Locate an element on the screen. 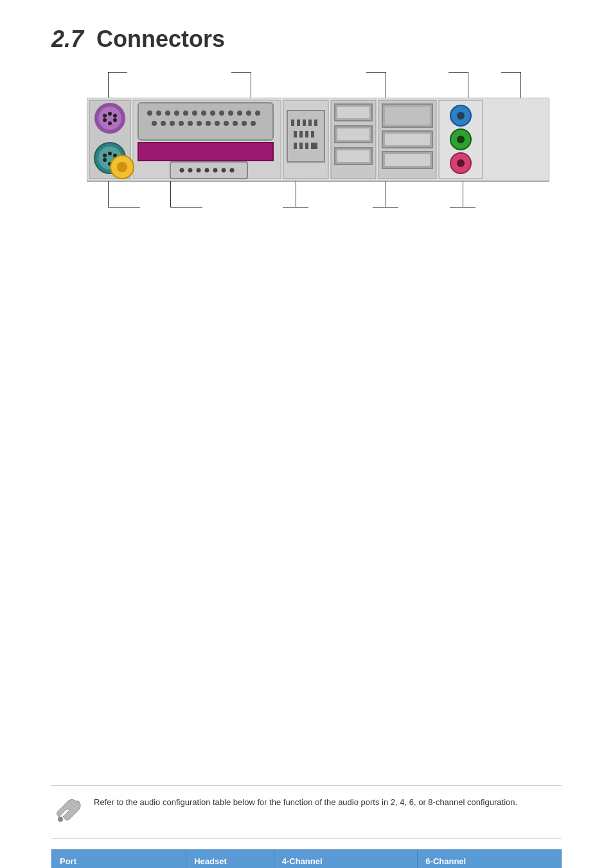 This screenshot has width=613, height=868. connector-table: Port Headset 4-Channel 6-Channel Light B… is located at coordinates (306, 858).